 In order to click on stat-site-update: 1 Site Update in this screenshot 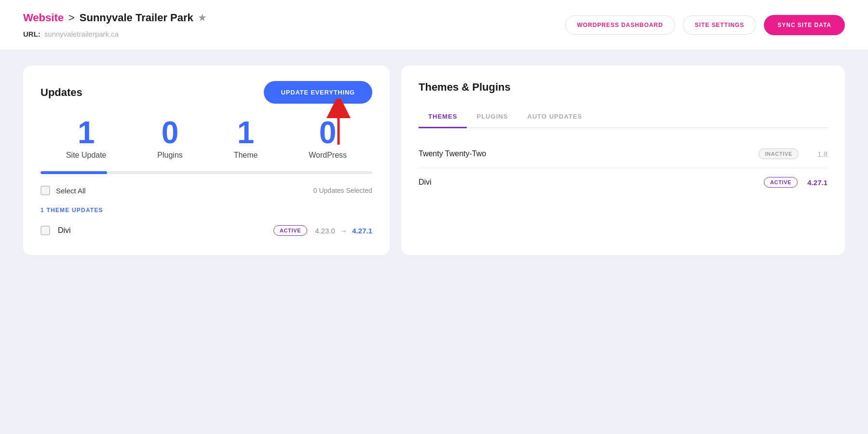, I will do `click(86, 138)`.